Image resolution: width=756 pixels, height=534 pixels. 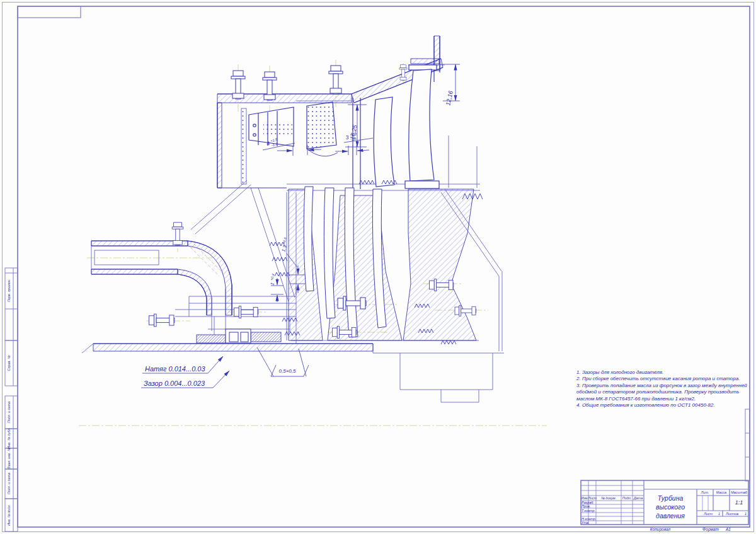 What do you see at coordinates (663, 405) in the screenshot?
I see `note-line: 4. Общие требования к изготовлению по ОС…` at bounding box center [663, 405].